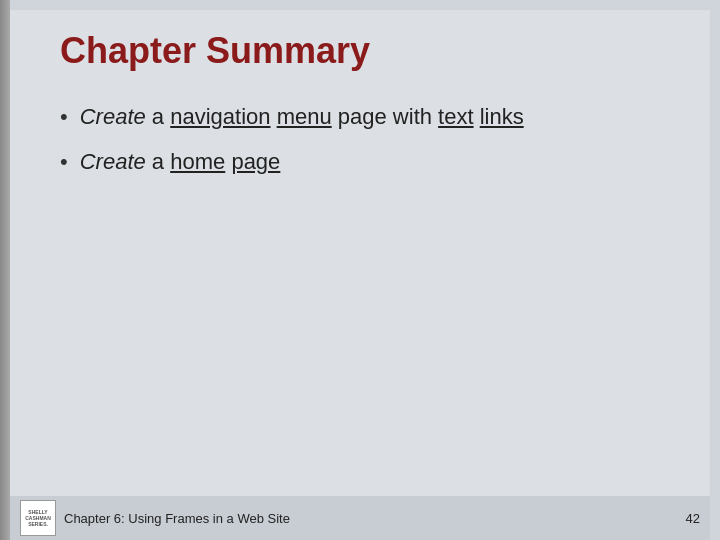 This screenshot has height=540, width=720. Describe the element at coordinates (38, 518) in the screenshot. I see `footer-logo: SHELLYCASHMANSERIES.` at that location.